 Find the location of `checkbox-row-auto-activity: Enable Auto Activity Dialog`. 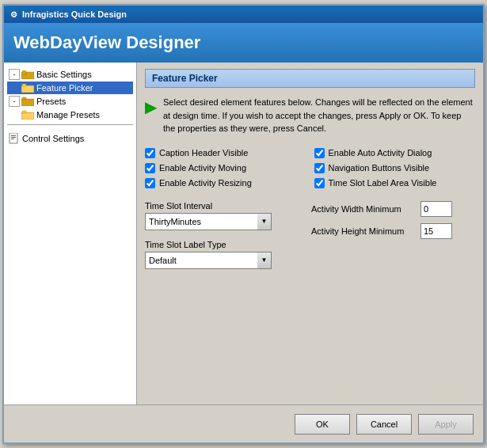

checkbox-row-auto-activity: Enable Auto Activity Dialog is located at coordinates (395, 154).